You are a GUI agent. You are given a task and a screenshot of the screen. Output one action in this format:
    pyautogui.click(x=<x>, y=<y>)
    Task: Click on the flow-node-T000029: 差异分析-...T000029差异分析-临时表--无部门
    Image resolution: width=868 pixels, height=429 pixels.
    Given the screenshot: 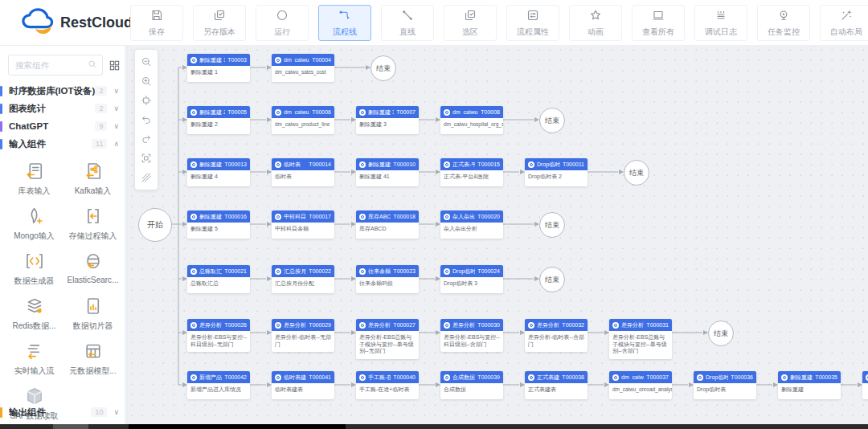 What is the action you would take?
    pyautogui.click(x=303, y=336)
    